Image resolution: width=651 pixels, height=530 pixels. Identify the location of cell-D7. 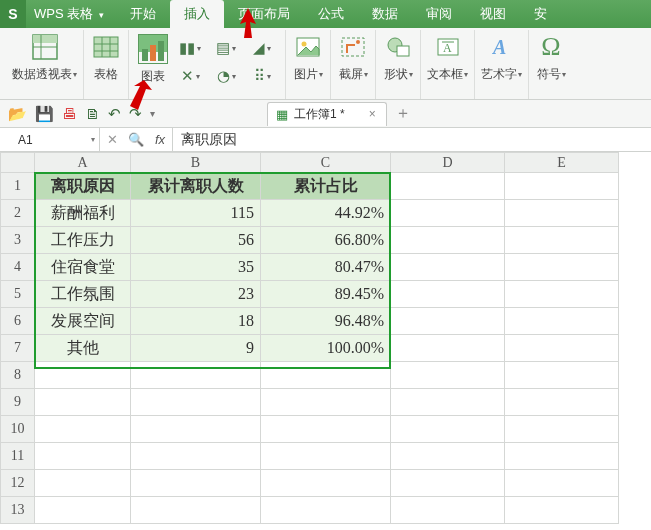
(448, 348).